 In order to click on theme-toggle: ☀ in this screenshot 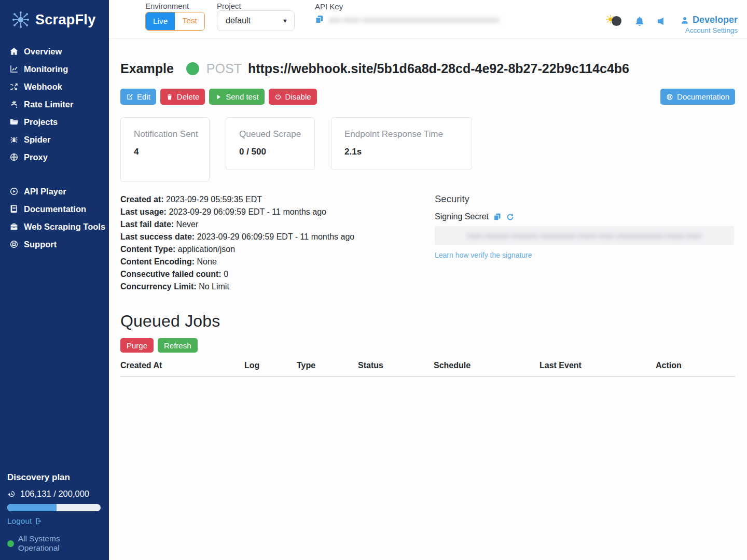, I will do `click(614, 21)`.